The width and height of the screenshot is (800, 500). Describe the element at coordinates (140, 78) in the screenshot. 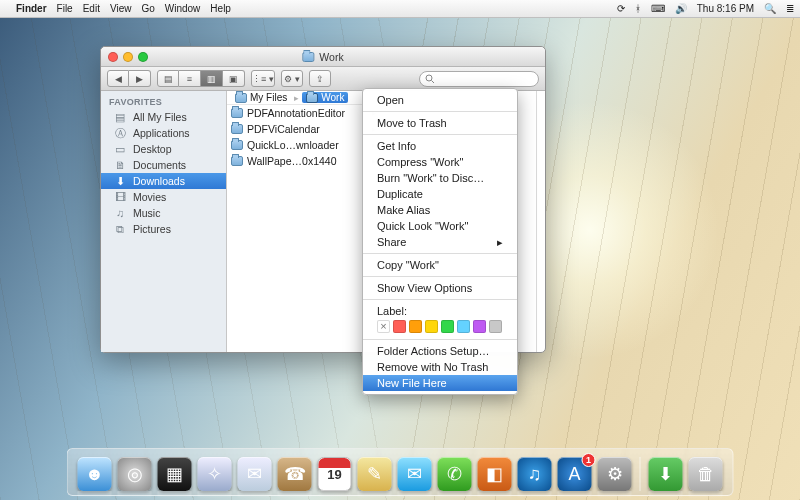

I see `nav-forward-button: ▶` at that location.